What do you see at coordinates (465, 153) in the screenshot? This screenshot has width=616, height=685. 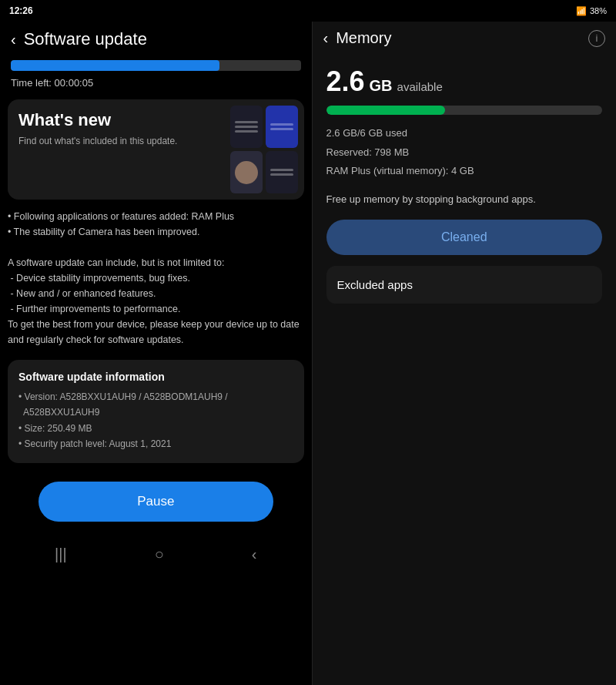 I see `memory-details: 2.6 GB/6 GB used Reserved: 798 MB RAM Pl…` at bounding box center [465, 153].